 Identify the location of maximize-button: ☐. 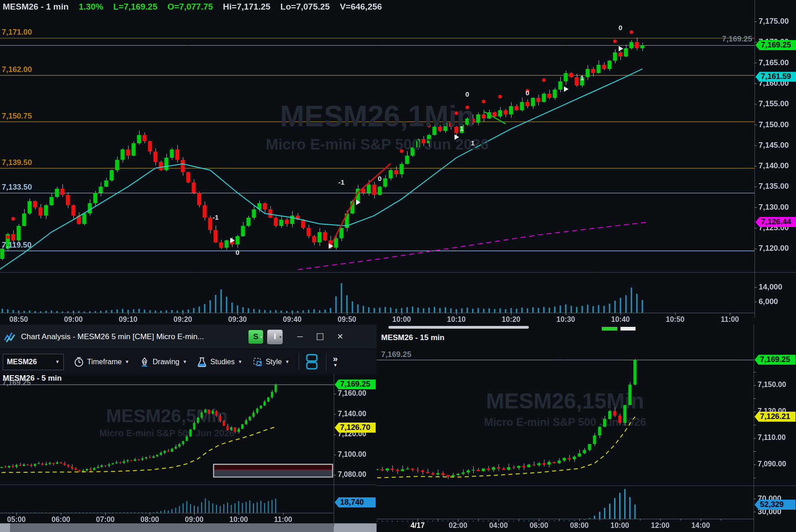
(320, 337).